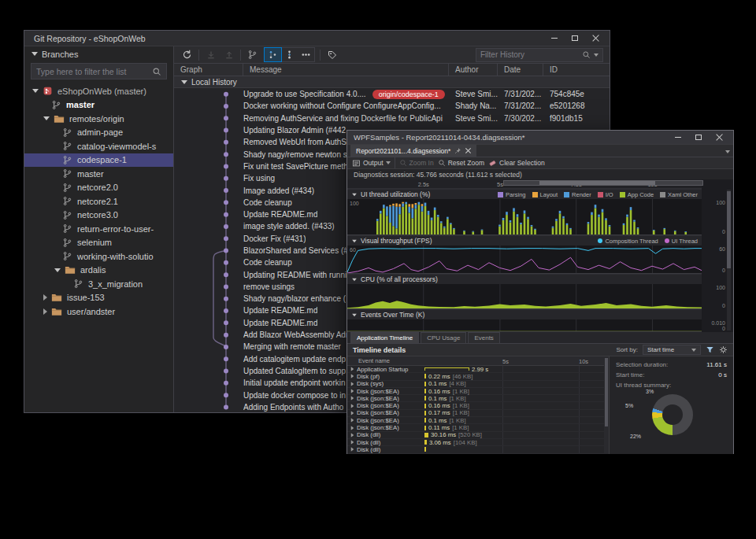 This screenshot has width=756, height=539. Describe the element at coordinates (476, 436) in the screenshot. I see `event-row: Disk (dll) 30.16 ms [520 KB]` at that location.